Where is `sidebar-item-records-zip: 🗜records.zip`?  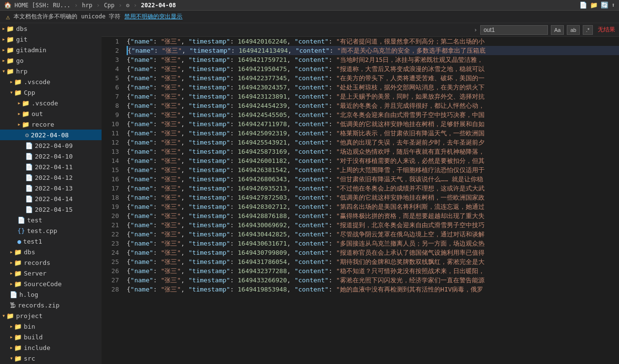
sidebar-item-records-zip: 🗜records.zip is located at coordinates (51, 305).